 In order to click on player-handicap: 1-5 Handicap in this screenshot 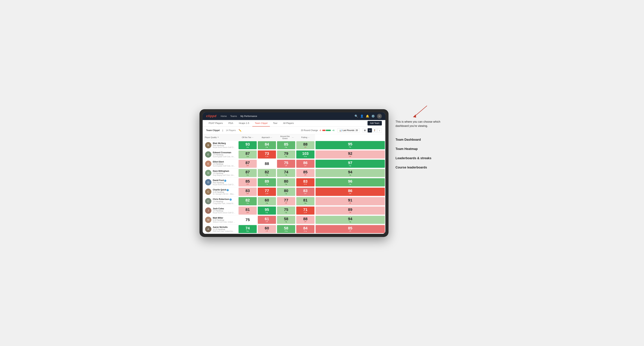, I will do `click(224, 164)`.